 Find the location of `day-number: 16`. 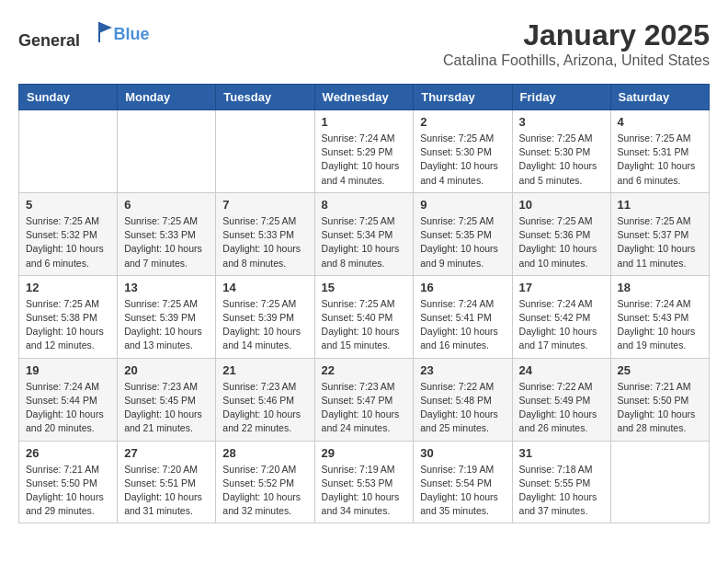

day-number: 16 is located at coordinates (462, 287).